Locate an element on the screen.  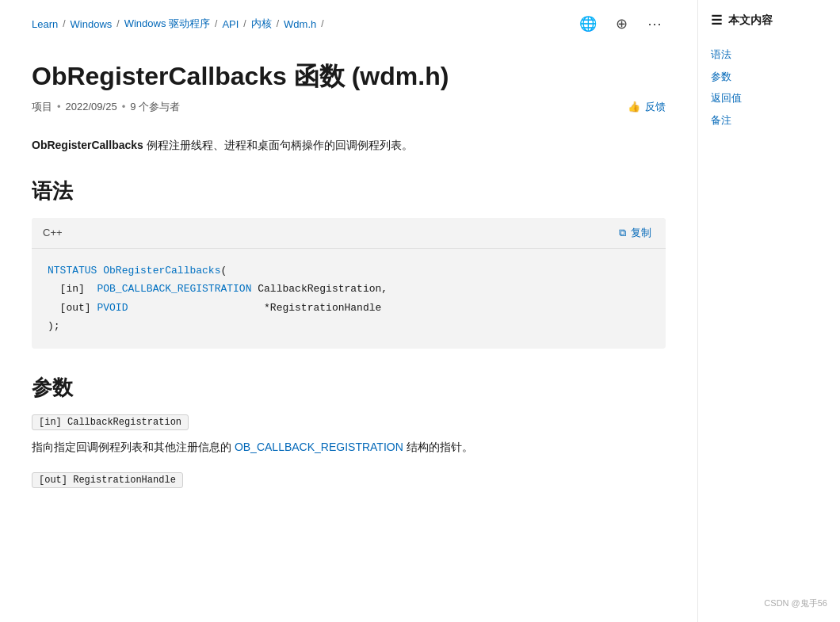
copy-button: ⧉ 复制 is located at coordinates (636, 233).